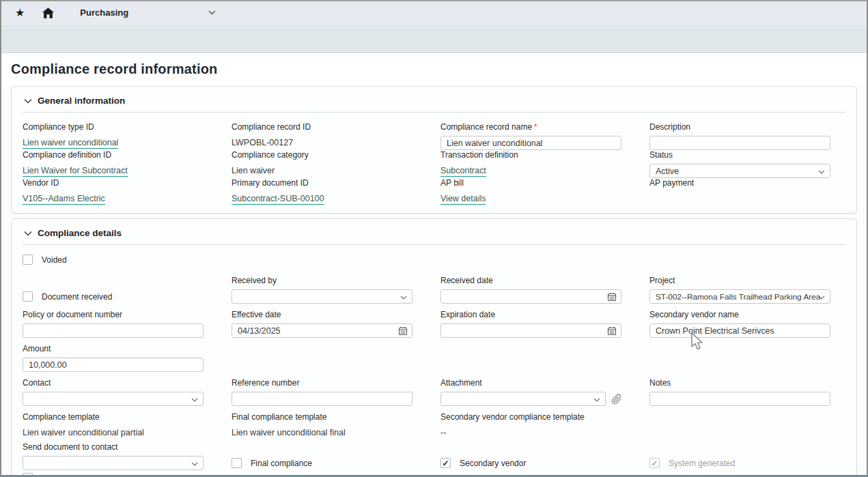 This screenshot has width=868, height=477. Describe the element at coordinates (322, 296) in the screenshot. I see `received-by-select` at that location.